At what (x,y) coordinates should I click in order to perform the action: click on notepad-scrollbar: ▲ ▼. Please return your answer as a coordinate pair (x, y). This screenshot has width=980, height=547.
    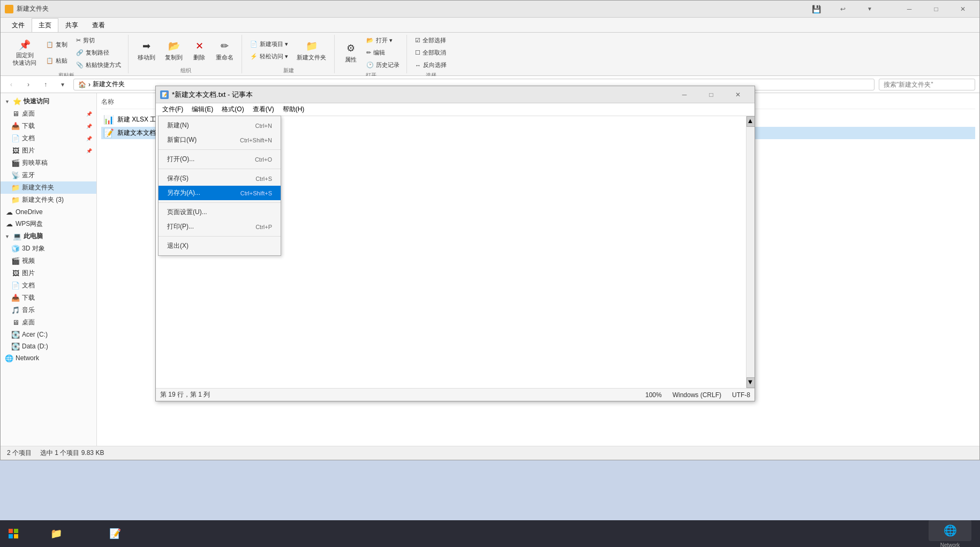
    Looking at the image, I should click on (750, 252).